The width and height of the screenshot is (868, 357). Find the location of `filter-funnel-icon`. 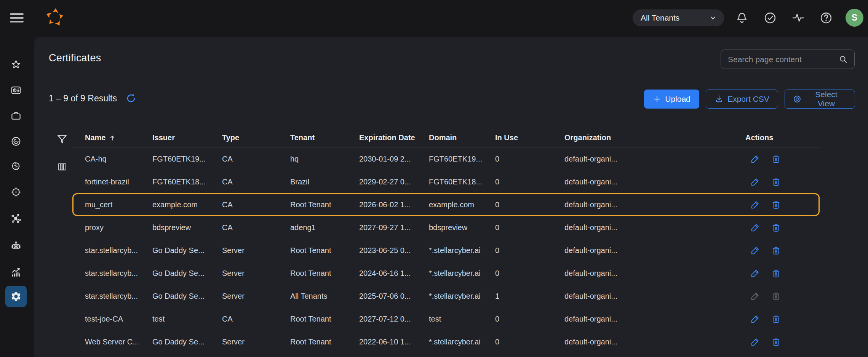

filter-funnel-icon is located at coordinates (62, 139).